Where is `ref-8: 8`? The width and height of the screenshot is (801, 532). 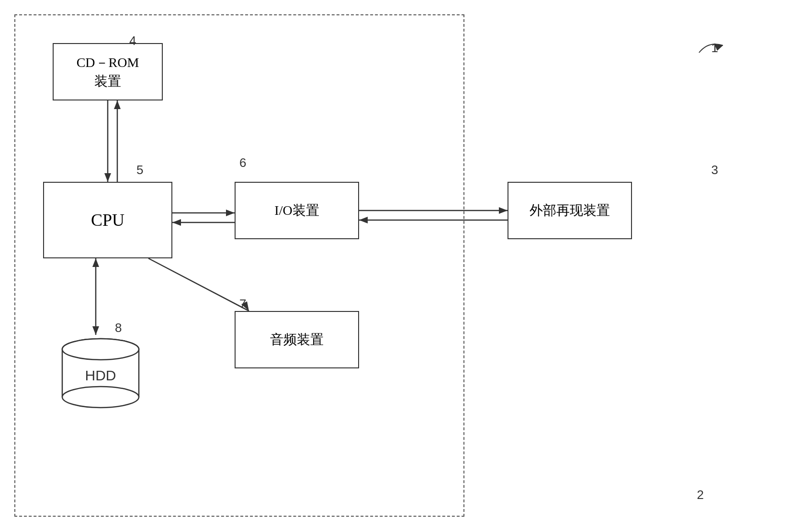 ref-8: 8 is located at coordinates (118, 328).